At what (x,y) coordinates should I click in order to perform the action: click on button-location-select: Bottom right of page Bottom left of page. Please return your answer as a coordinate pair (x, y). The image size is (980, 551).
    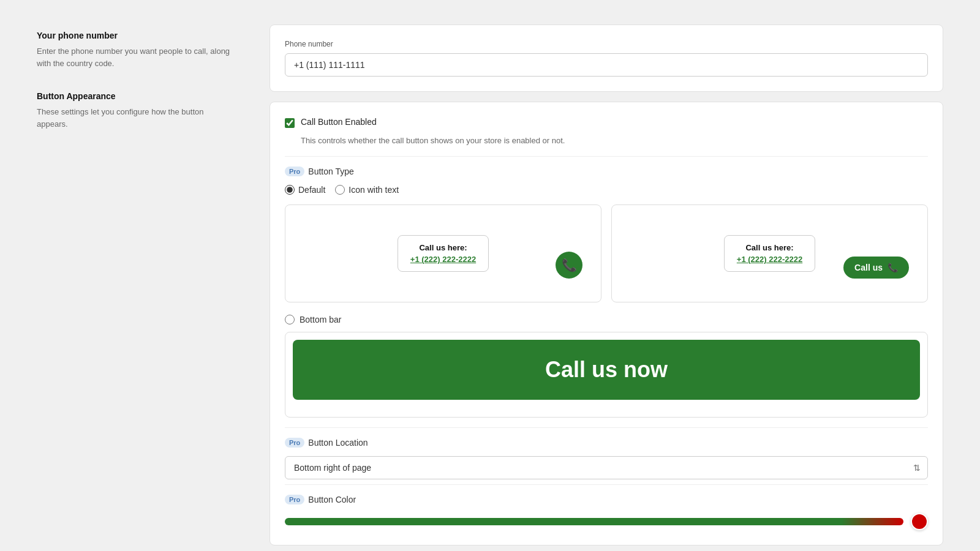
    Looking at the image, I should click on (606, 468).